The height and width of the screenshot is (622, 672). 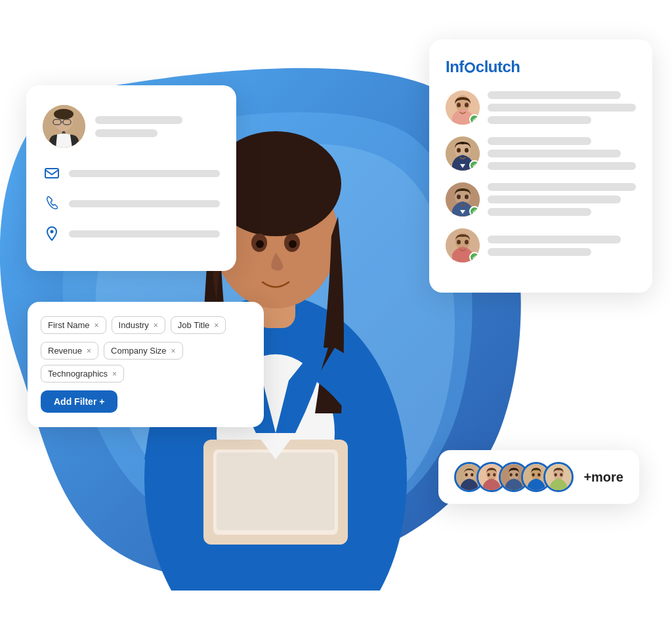 I want to click on tag-remove-industry: ×, so click(x=156, y=325).